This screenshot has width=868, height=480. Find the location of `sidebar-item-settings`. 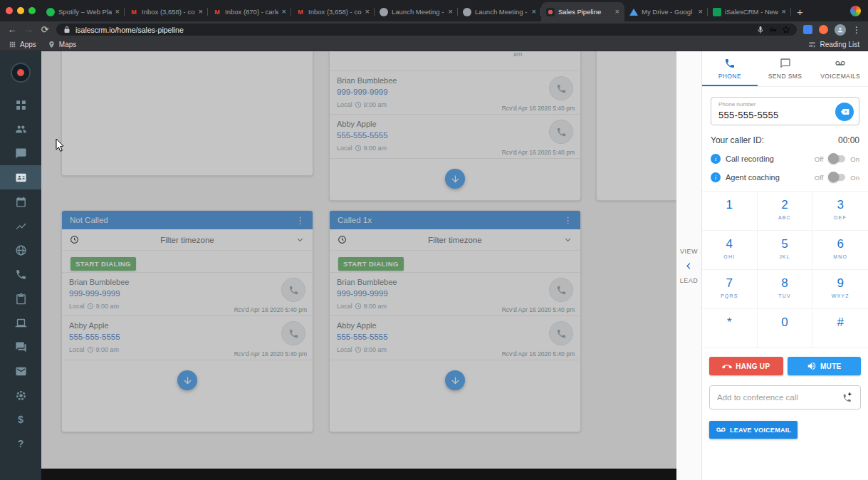

sidebar-item-settings is located at coordinates (21, 395).